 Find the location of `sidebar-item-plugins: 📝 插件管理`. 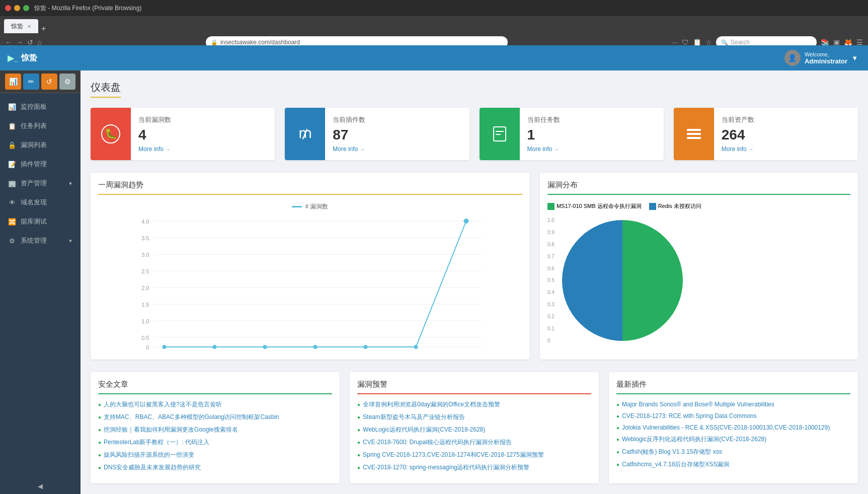

sidebar-item-plugins: 📝 插件管理 is located at coordinates (40, 164).